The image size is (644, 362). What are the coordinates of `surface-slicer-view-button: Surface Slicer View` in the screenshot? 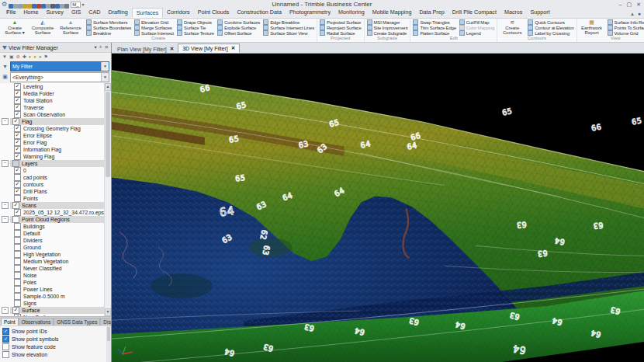 It's located at (289, 33).